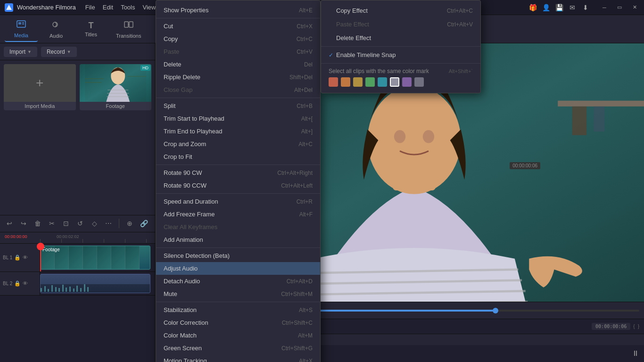 This screenshot has height=362, width=644. What do you see at coordinates (305, 202) in the screenshot?
I see `speed-duration-shortcut: Ctrl+R` at bounding box center [305, 202].